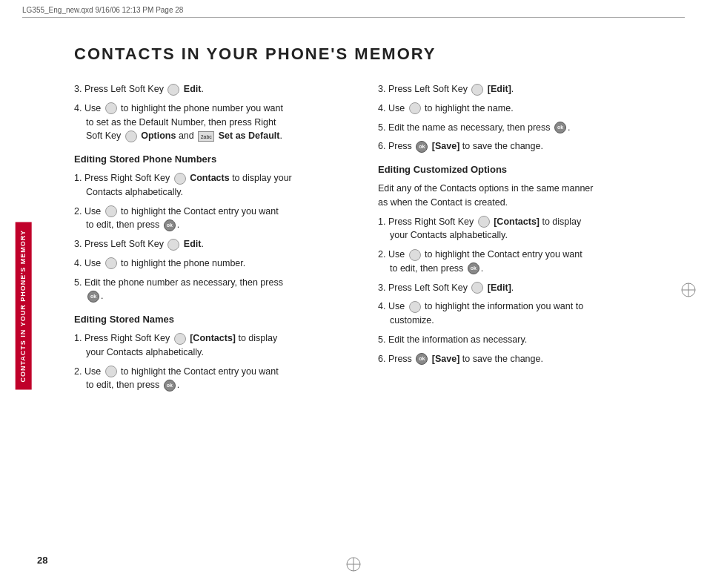 The height and width of the screenshot is (588, 707). I want to click on ok-icon-r3, so click(474, 268).